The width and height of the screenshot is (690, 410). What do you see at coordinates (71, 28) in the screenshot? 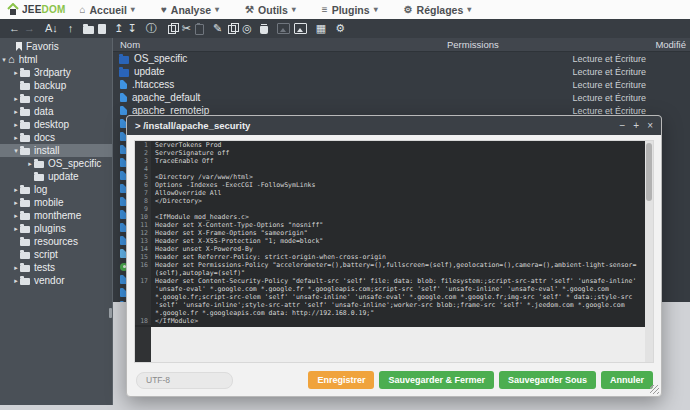
I see `up-icon: ↑` at bounding box center [71, 28].